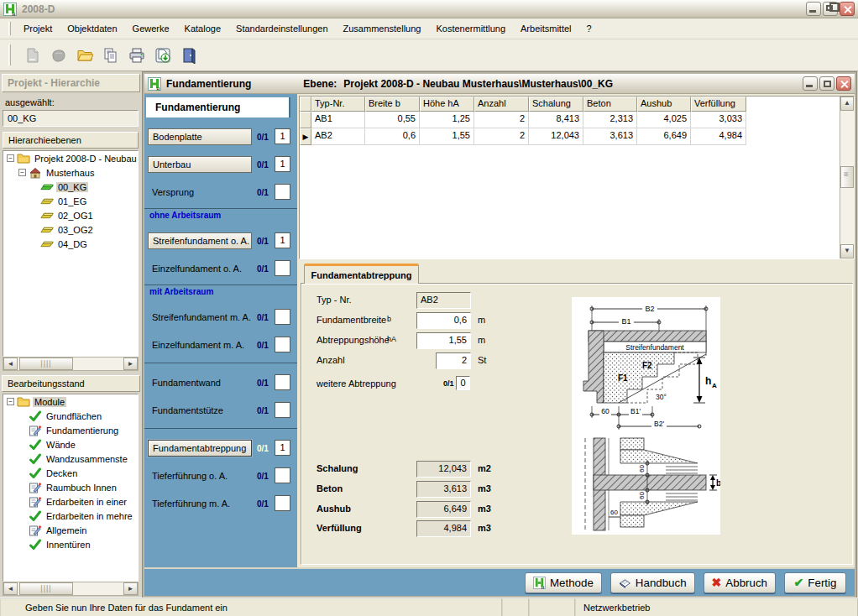 Image resolution: width=858 pixels, height=616 pixels. I want to click on table-cell: AB2, so click(338, 137).